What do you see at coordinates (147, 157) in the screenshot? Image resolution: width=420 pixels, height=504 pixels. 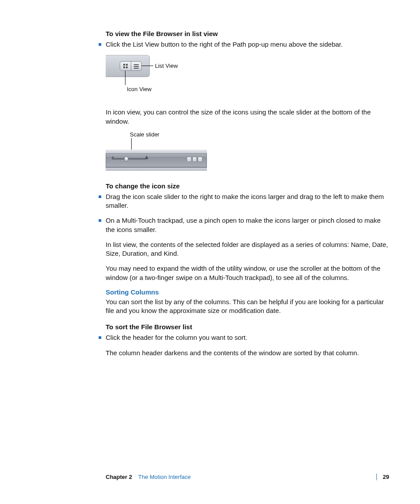 I see `max-size-icon` at bounding box center [147, 157].